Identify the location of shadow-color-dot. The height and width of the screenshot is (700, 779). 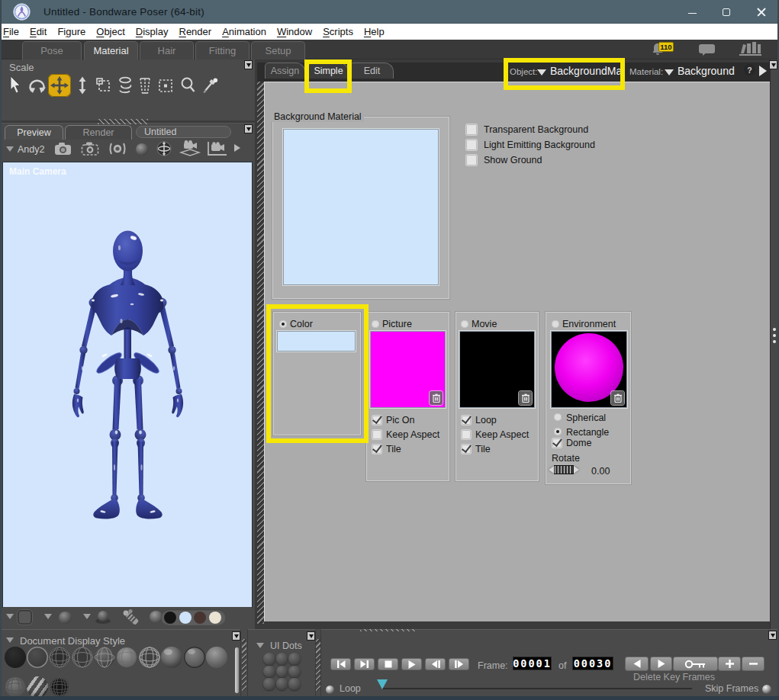
(200, 618).